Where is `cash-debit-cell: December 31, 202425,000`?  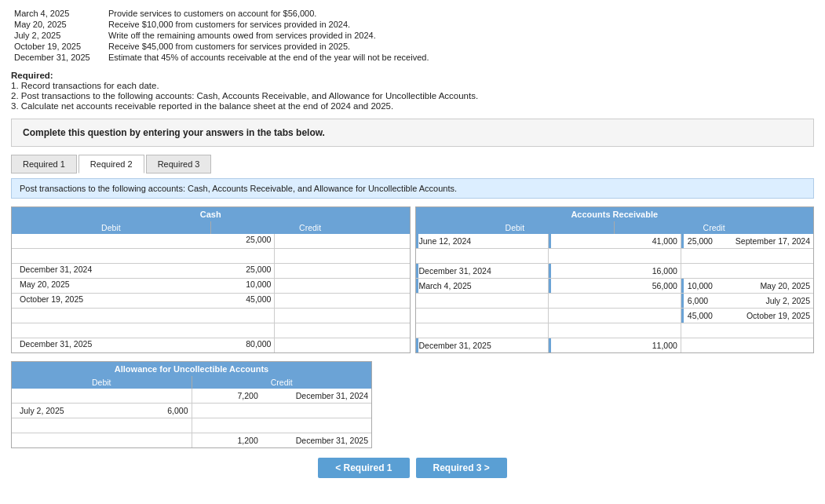
cash-debit-cell: December 31, 202425,000 is located at coordinates (143, 271).